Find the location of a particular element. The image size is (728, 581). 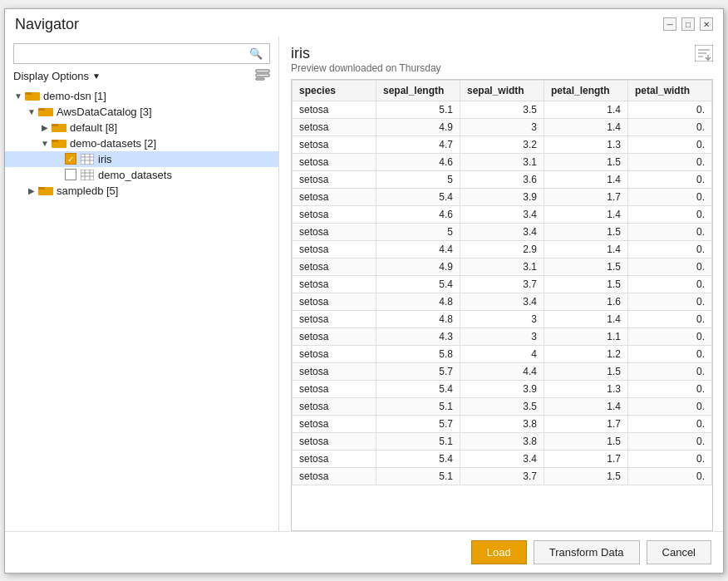

folder-icon-demo-datasets is located at coordinates (59, 143).